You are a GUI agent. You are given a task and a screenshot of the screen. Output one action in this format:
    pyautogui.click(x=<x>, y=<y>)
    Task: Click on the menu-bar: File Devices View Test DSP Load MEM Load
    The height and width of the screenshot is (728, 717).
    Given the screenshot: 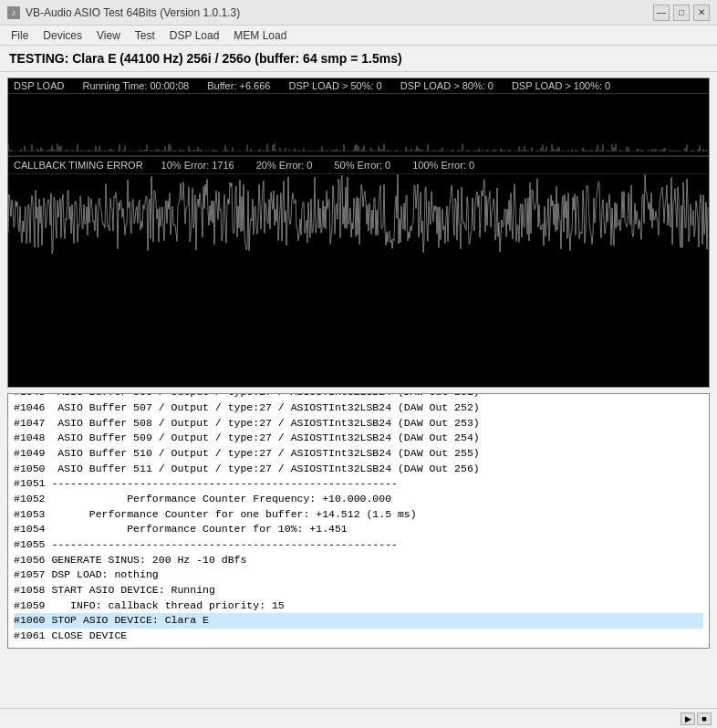 What is the action you would take?
    pyautogui.click(x=358, y=36)
    